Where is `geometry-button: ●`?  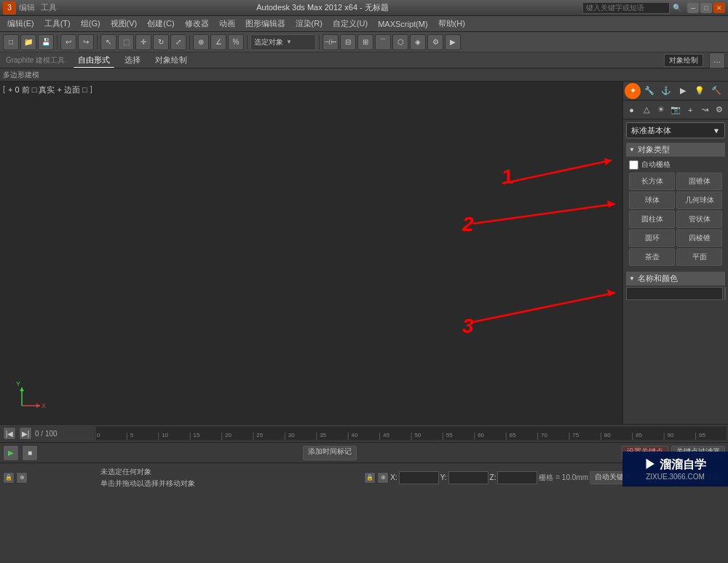 geometry-button: ● is located at coordinates (632, 110).